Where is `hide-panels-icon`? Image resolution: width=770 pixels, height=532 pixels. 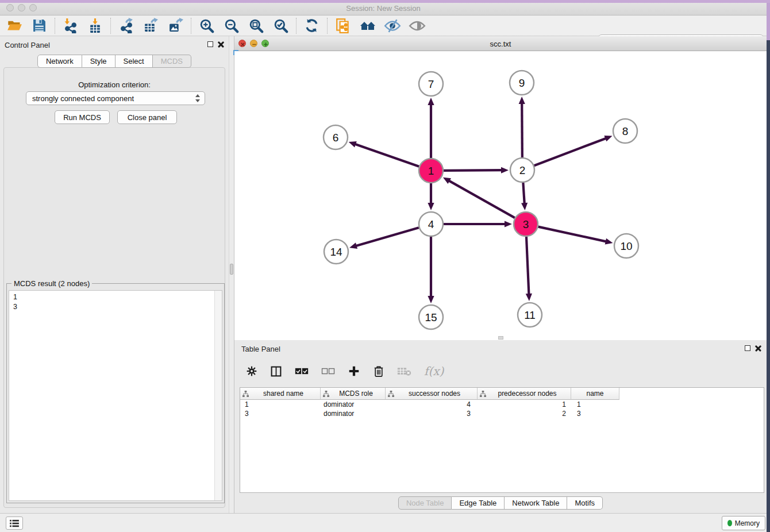
hide-panels-icon is located at coordinates (392, 26).